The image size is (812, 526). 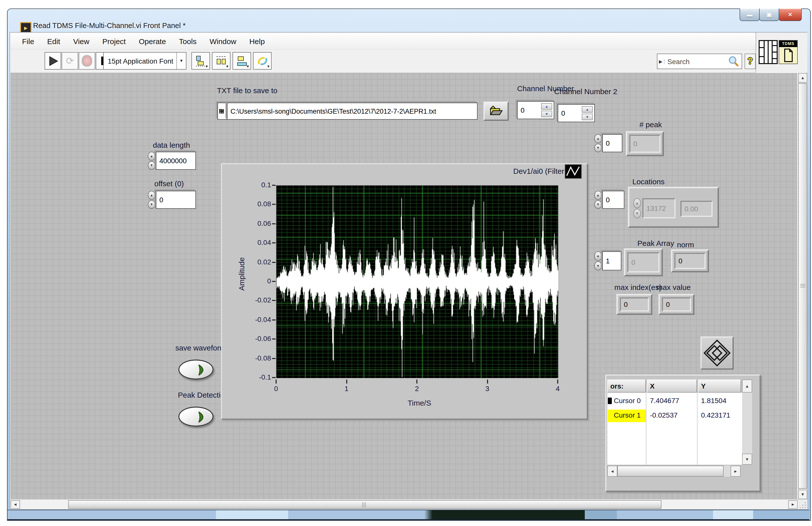 What do you see at coordinates (612, 261) in the screenshot?
I see `peak-array-index-field: 1` at bounding box center [612, 261].